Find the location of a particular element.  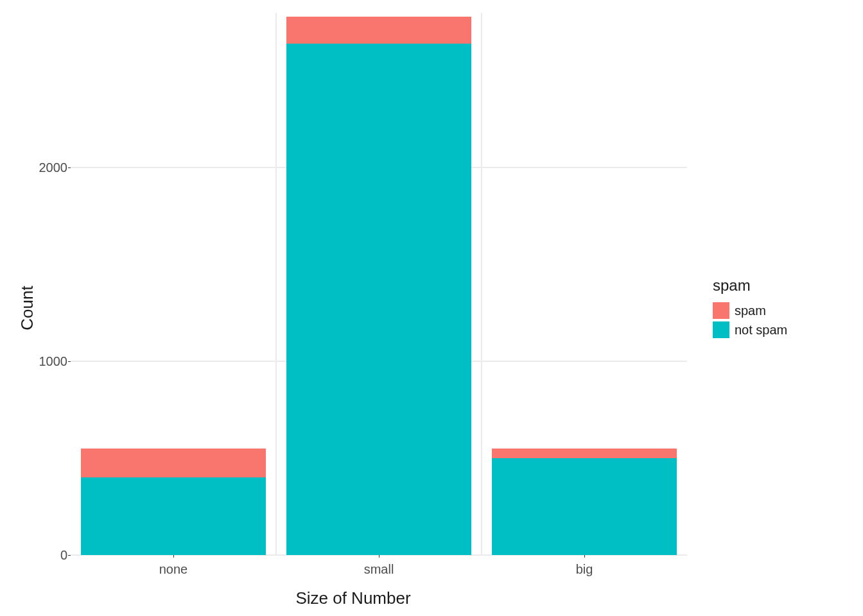

y-tick-label: 0 is located at coordinates (51, 556).